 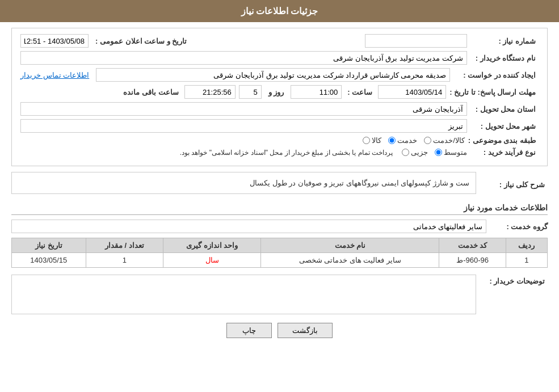 I want to click on table-body: 1 960-96-ط سایر فعالیت های خدماتی شخصی س…, so click(x=280, y=260).